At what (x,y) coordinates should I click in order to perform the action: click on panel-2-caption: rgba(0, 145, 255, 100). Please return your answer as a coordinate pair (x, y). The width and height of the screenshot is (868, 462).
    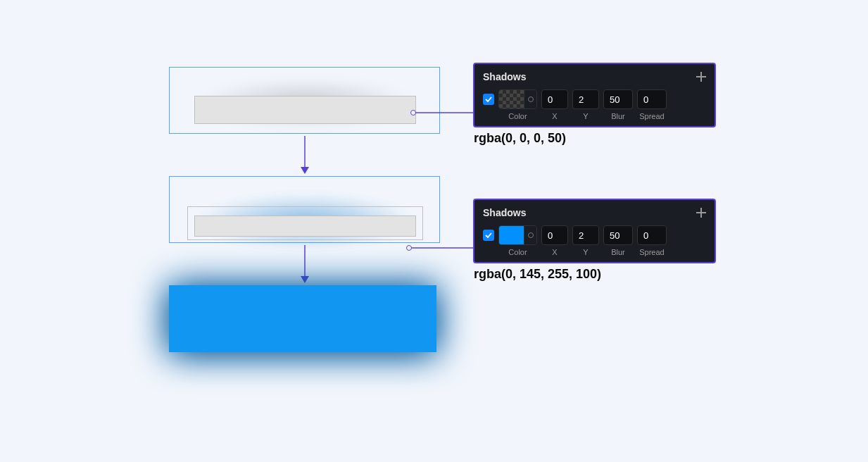
    Looking at the image, I should click on (538, 275).